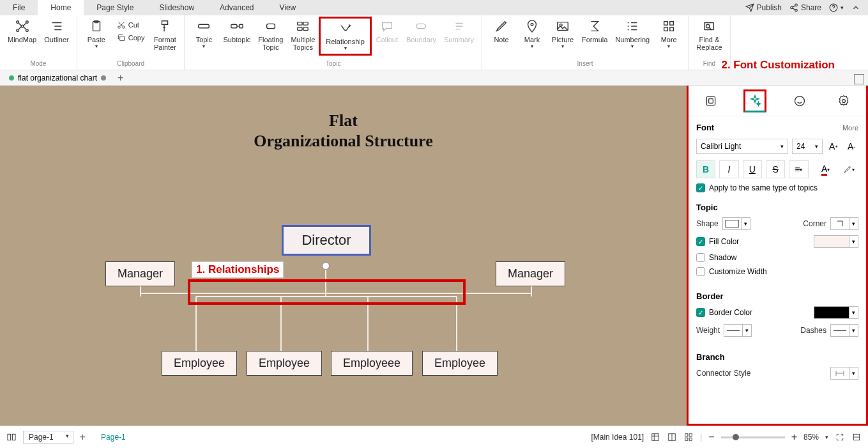  What do you see at coordinates (851, 128) in the screenshot?
I see `font-more-link: More` at bounding box center [851, 128].